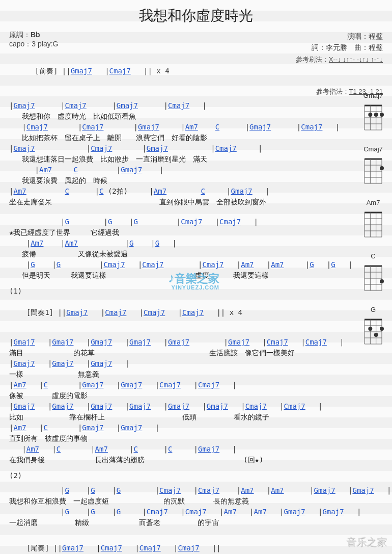 The height and width of the screenshot is (554, 392). I want to click on lyric-line: 像被 虛度的電影, so click(196, 395).